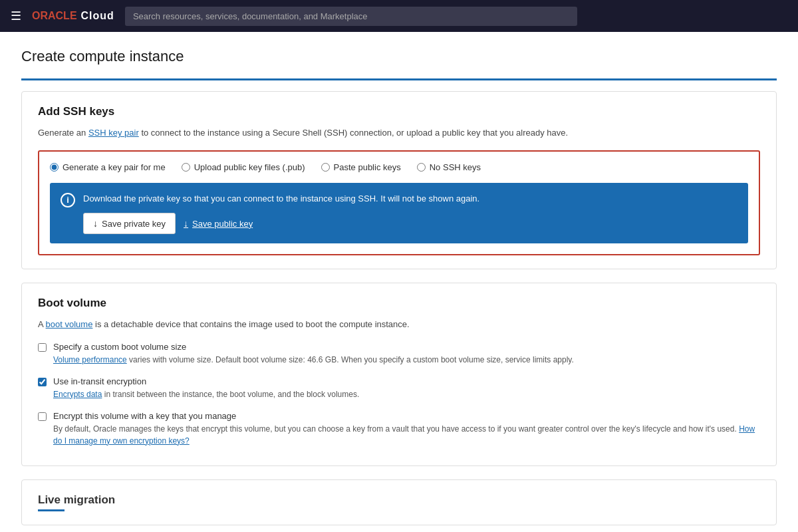  I want to click on global-search-input, so click(351, 16).